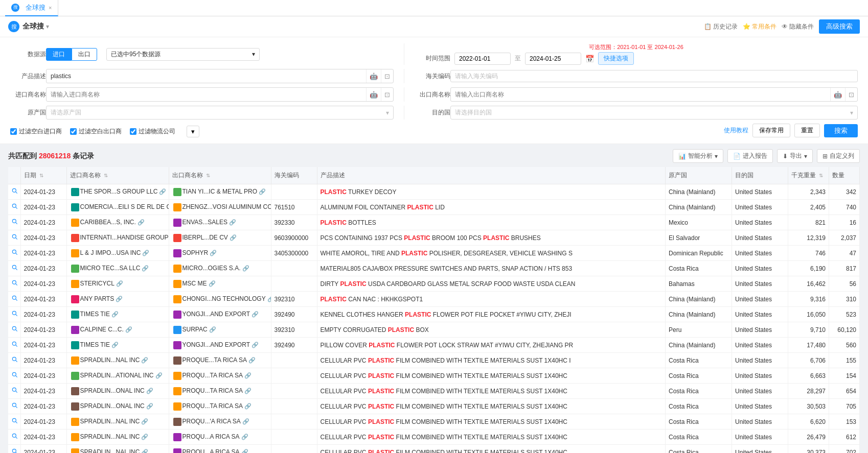 This screenshot has width=868, height=453. What do you see at coordinates (736, 131) in the screenshot?
I see `tutorial-btn: 使用教程` at bounding box center [736, 131].